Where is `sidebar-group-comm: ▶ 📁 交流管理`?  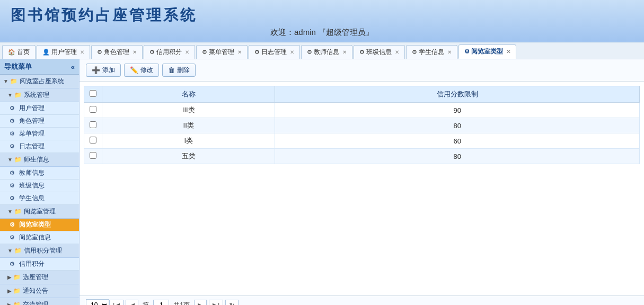
sidebar-group-comm: ▶ 📁 交流管理 is located at coordinates (39, 302).